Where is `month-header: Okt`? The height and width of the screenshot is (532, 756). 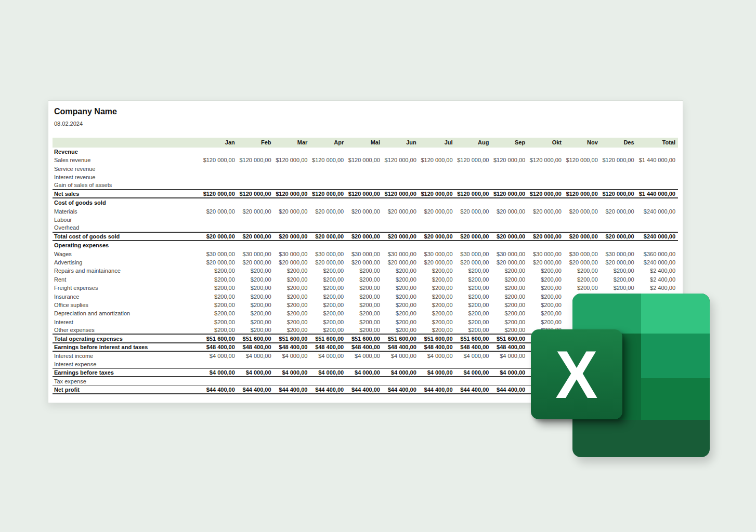
month-header: Okt is located at coordinates (546, 142).